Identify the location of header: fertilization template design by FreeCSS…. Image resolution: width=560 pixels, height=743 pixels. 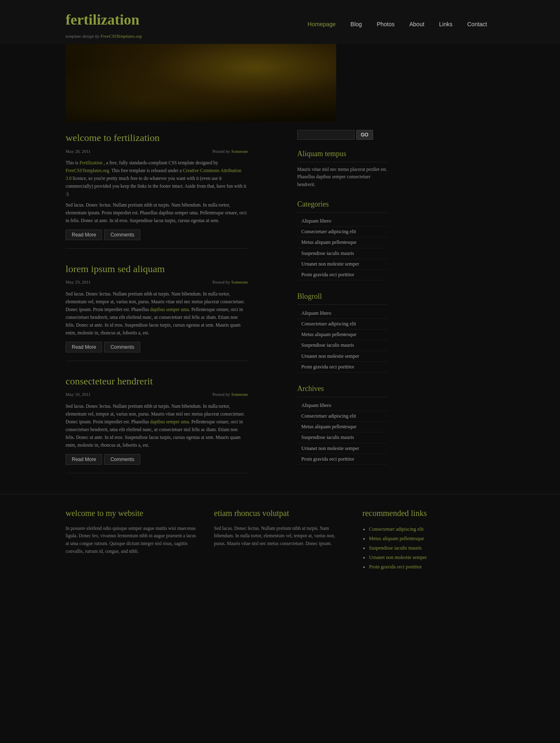
(280, 22).